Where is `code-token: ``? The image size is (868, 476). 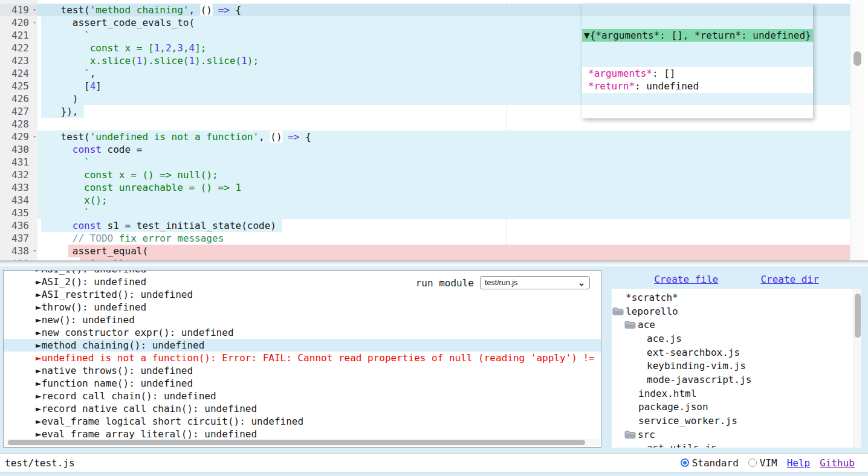 code-token: ` is located at coordinates (87, 213).